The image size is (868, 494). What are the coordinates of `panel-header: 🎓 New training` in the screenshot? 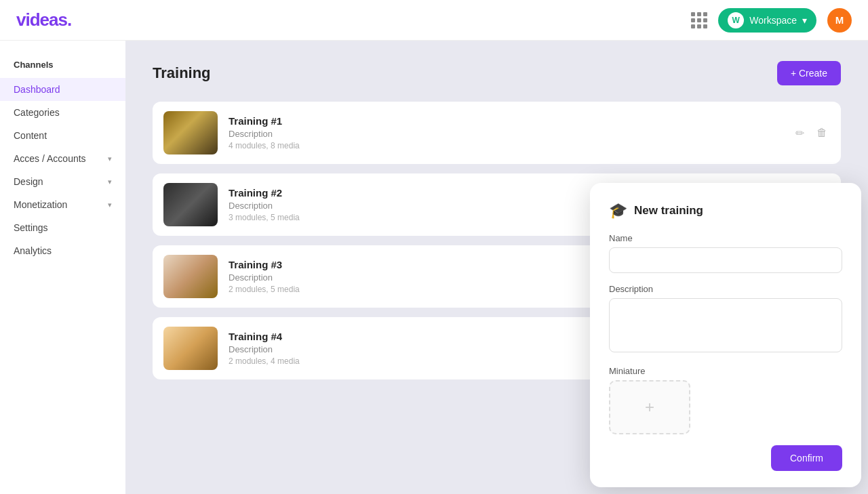 It's located at (726, 211).